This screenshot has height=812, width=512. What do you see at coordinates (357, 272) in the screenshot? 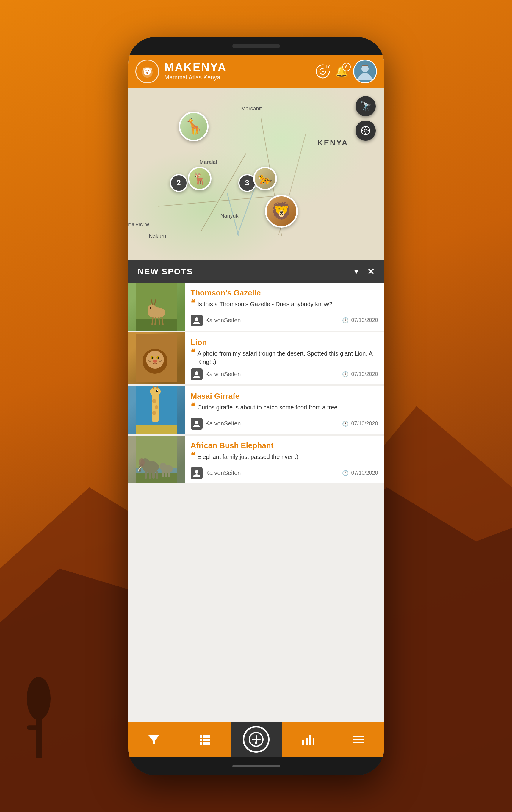
I see `collapse-button: ▼` at bounding box center [357, 272].